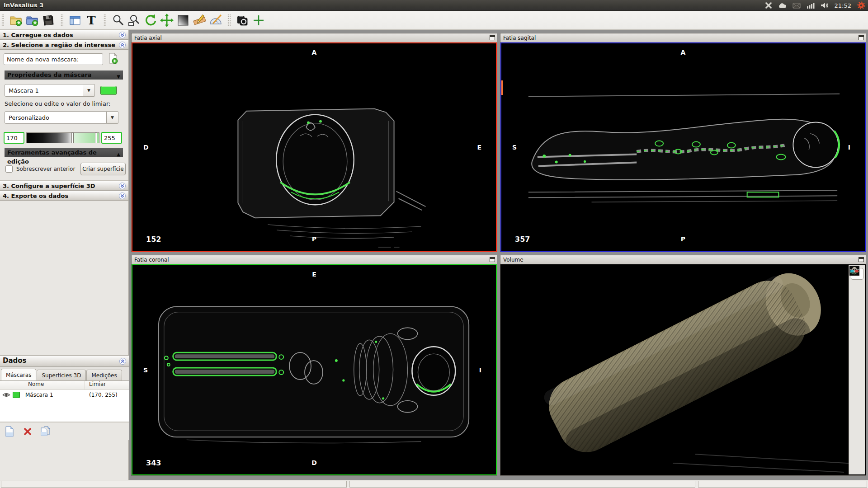  I want to click on mask-row-name: Máscara 1, so click(55, 395).